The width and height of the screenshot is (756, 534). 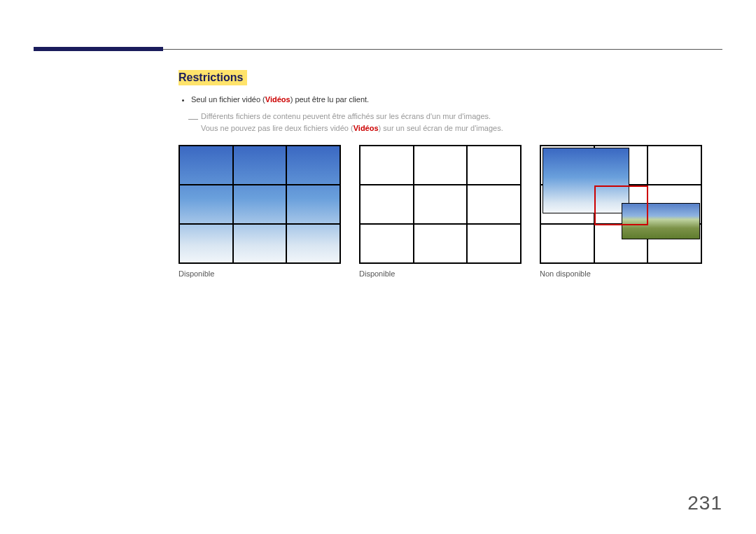 I want to click on bullet-text-post: ) peut être lu par client., so click(x=330, y=99).